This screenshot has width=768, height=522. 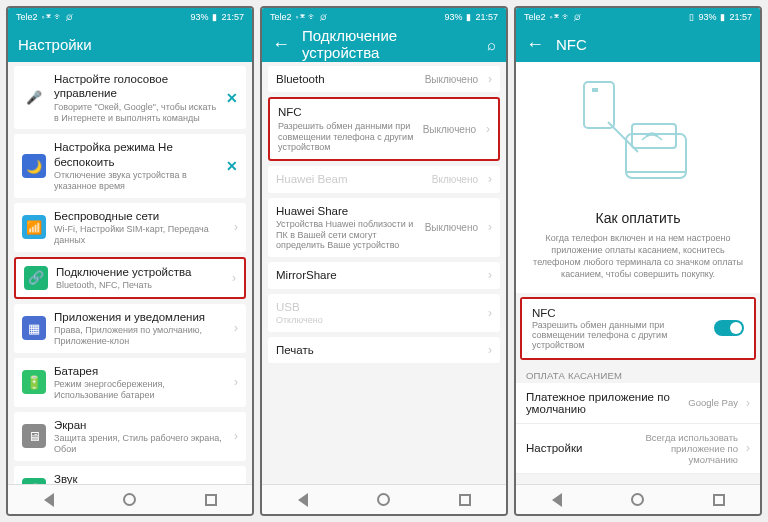 I want to click on row-title: Батарея, so click(x=140, y=371).